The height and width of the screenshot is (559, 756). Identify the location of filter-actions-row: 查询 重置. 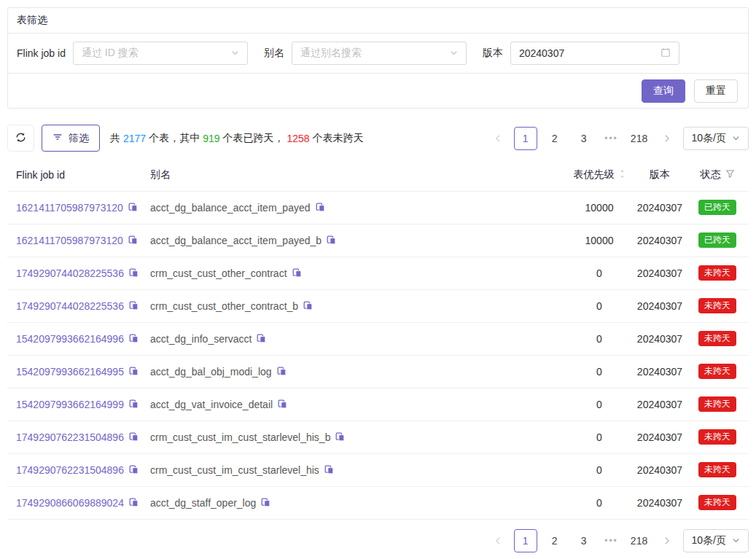
(378, 90).